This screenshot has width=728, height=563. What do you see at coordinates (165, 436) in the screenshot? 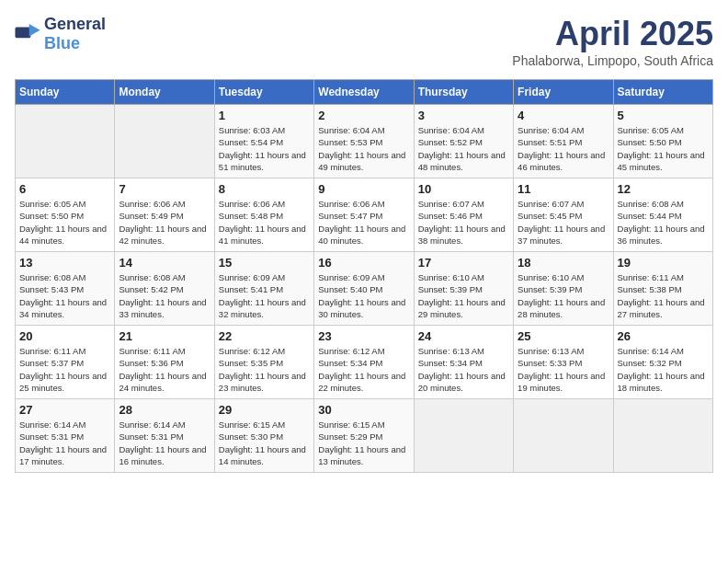
I see `calendar-cell: 28 Sunrise: 6:14 AM Sunset: 5:31 PM Dayl…` at bounding box center [165, 436].